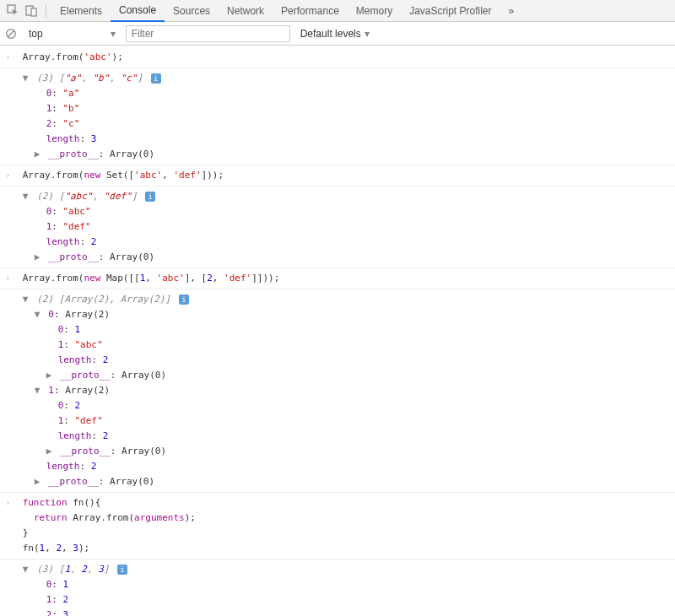 The height and width of the screenshot is (616, 675). What do you see at coordinates (338, 278) in the screenshot?
I see `console-input-row: › Array.from(new Map([[1, 'abc'], [2, 'd…` at bounding box center [338, 278].